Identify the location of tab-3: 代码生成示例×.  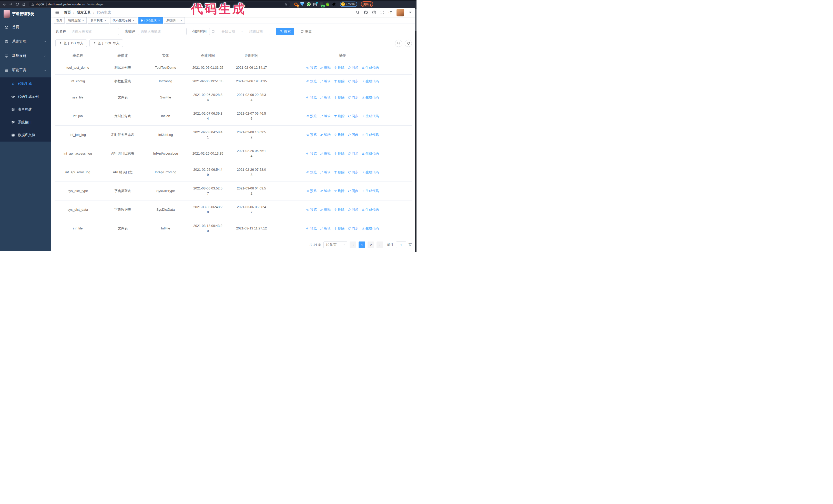
(124, 20).